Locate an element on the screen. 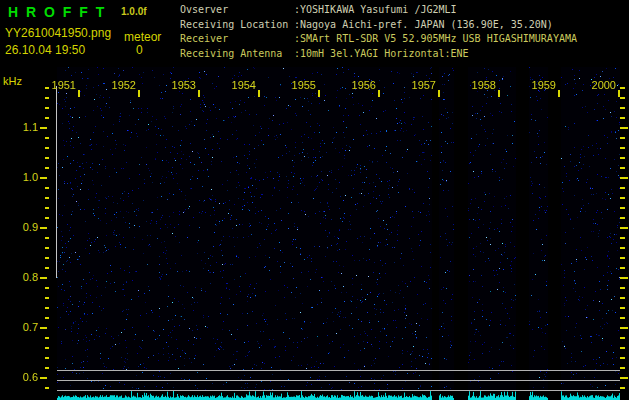  app-version: 1.0.0f is located at coordinates (134, 12).